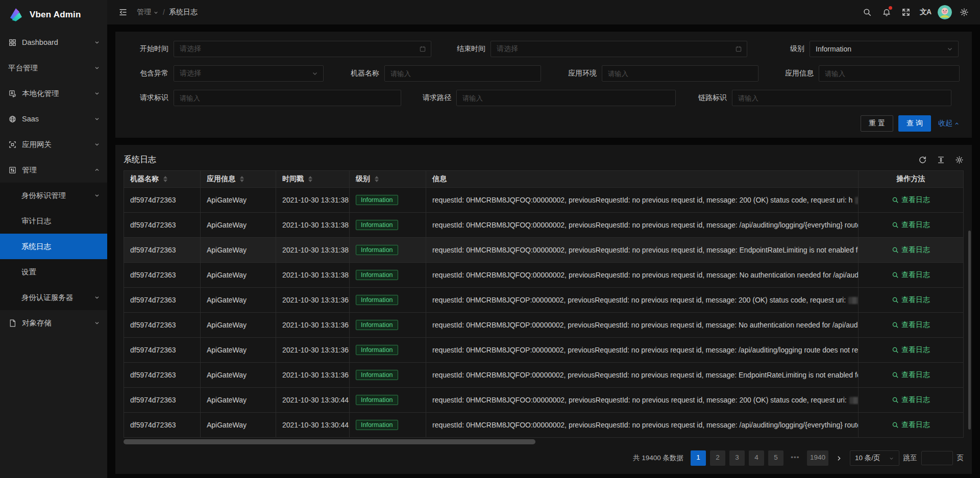  What do you see at coordinates (54, 15) in the screenshot?
I see `logo: Vben Admin` at bounding box center [54, 15].